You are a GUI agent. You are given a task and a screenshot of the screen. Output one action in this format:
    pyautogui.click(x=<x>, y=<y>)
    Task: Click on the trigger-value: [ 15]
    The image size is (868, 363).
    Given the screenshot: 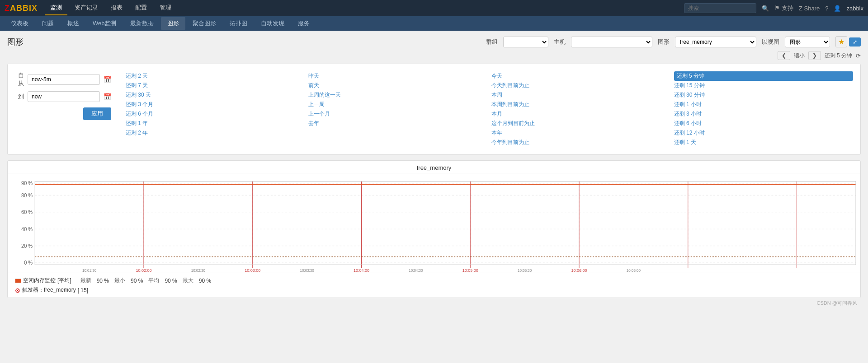 What is the action you would take?
    pyautogui.click(x=83, y=290)
    